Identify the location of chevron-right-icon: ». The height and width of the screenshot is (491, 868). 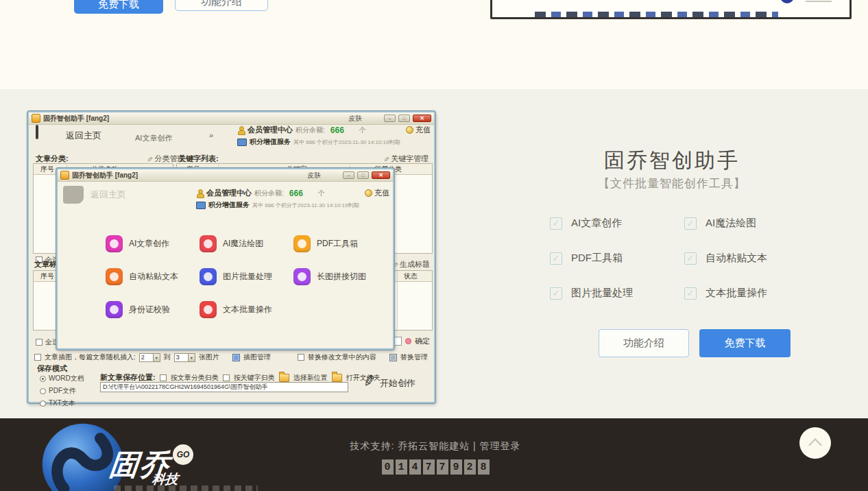
(211, 135).